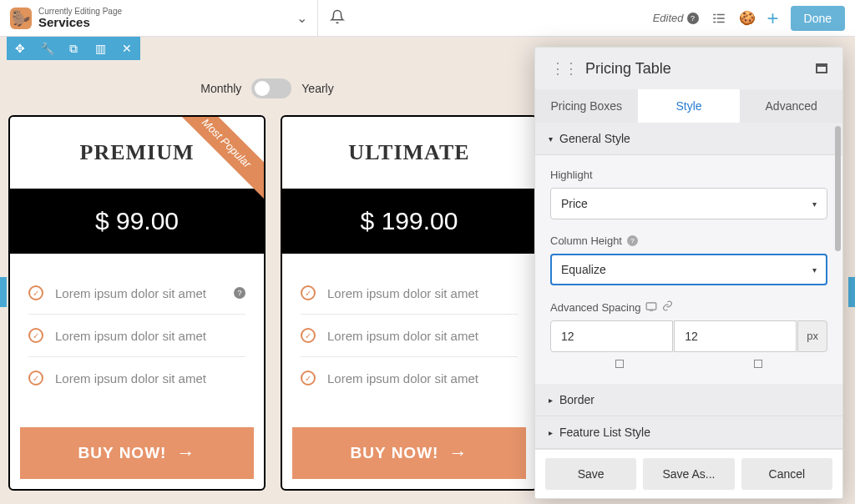  Describe the element at coordinates (689, 106) in the screenshot. I see `panel-tabs: Pricing Boxes Style Advanced` at that location.